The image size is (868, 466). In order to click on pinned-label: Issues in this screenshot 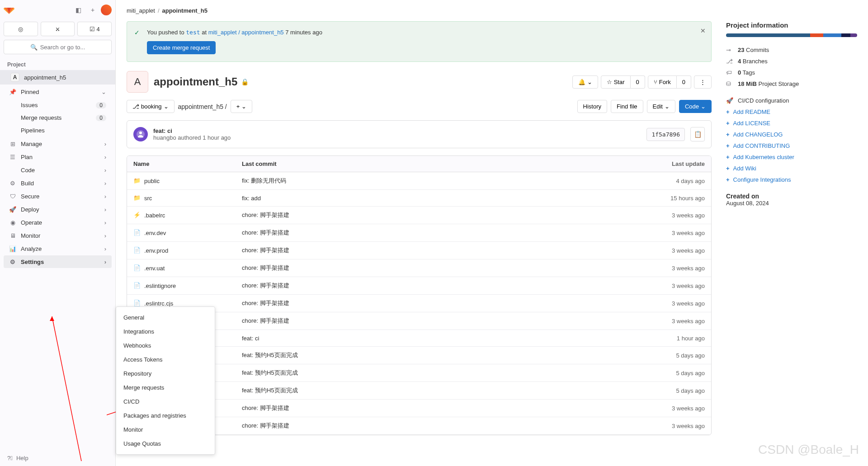, I will do `click(29, 105)`.